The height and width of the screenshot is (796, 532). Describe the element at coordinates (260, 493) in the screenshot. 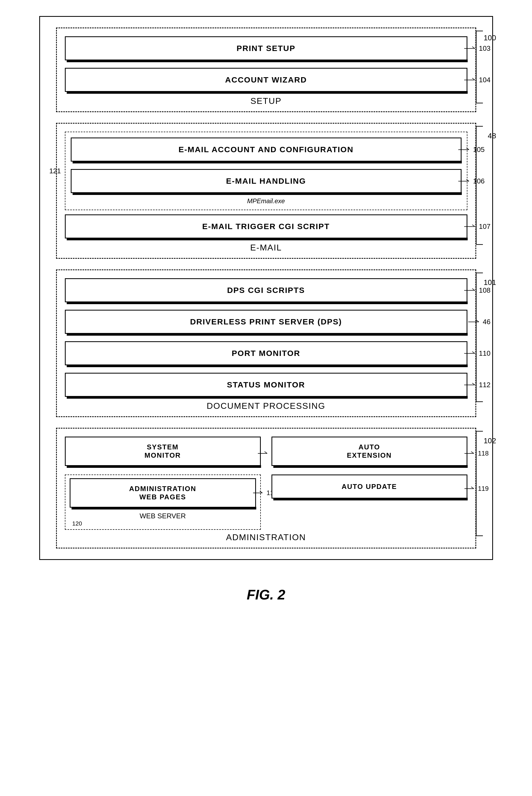

I see `ref-116-line` at that location.